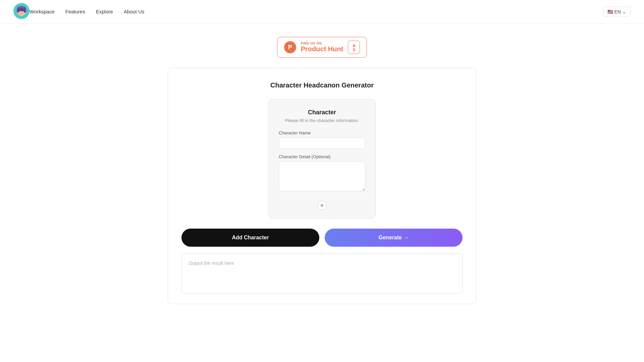  What do you see at coordinates (322, 44) in the screenshot?
I see `ph-find-label: FIND US ON` at bounding box center [322, 44].